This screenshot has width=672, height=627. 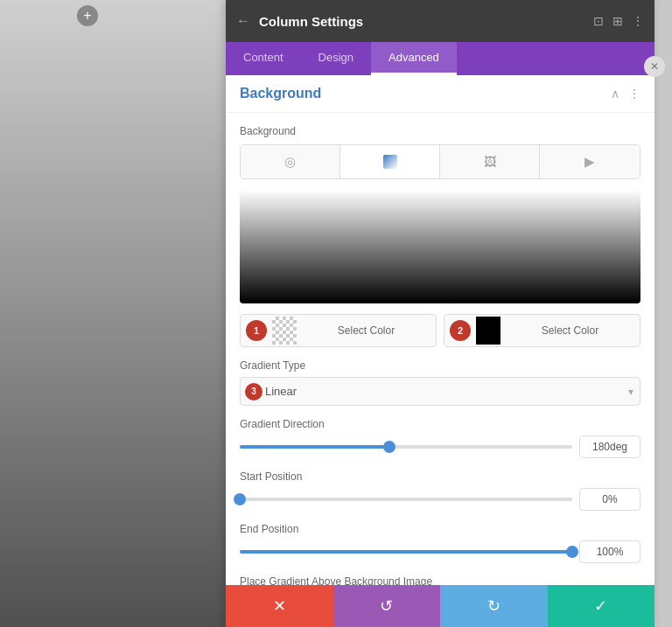 What do you see at coordinates (284, 331) in the screenshot?
I see `stop-1-swatch` at bounding box center [284, 331].